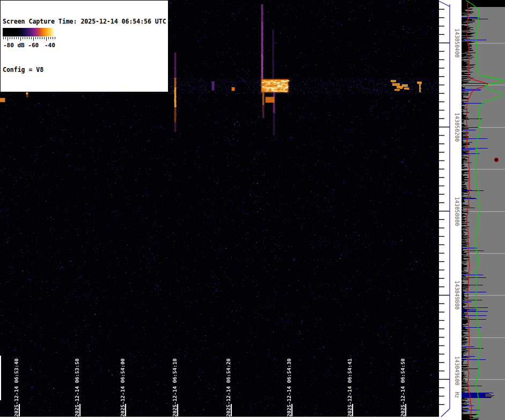  I want to click on capture-time-line: Screen Capture Time: 2025-12-14 06:54:56…, so click(84, 21).